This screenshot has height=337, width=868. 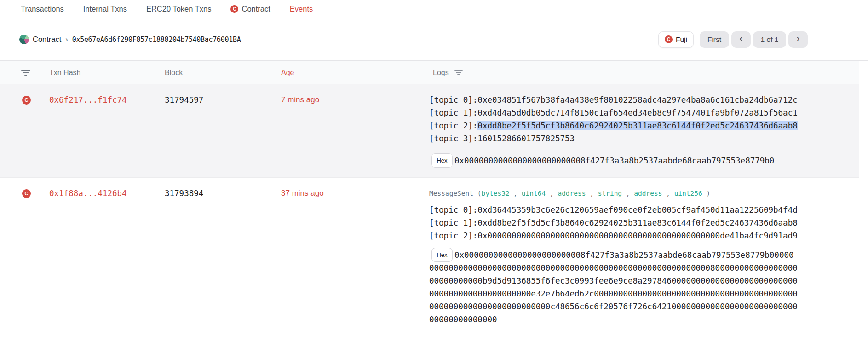 I want to click on tab-erc20-token-txns: ERC20 Token Txns, so click(x=179, y=9).